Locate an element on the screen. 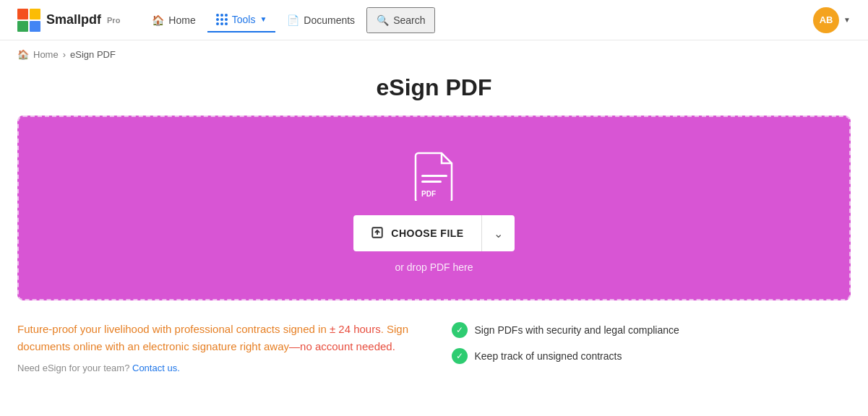  logo: Smallpdf Pro is located at coordinates (69, 20).